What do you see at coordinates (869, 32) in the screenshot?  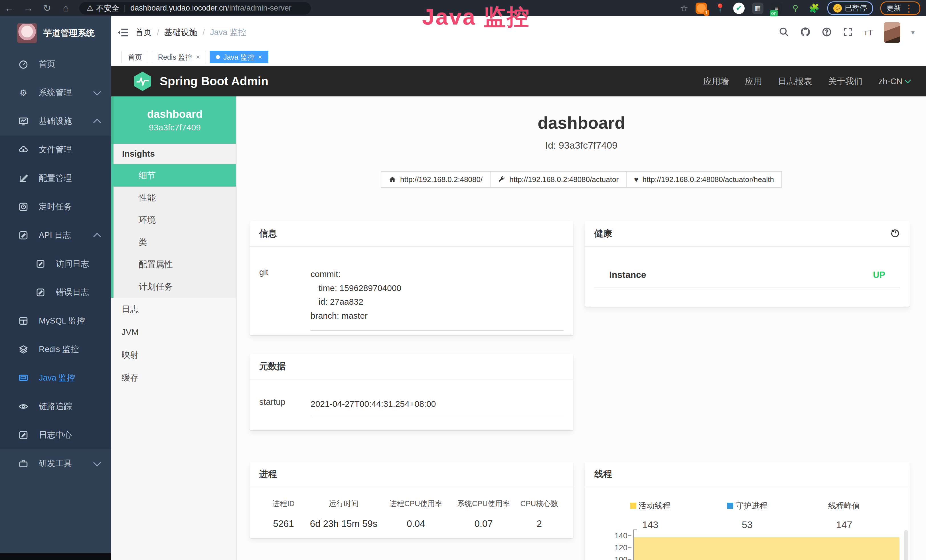 I see `font-size-icon: тT` at bounding box center [869, 32].